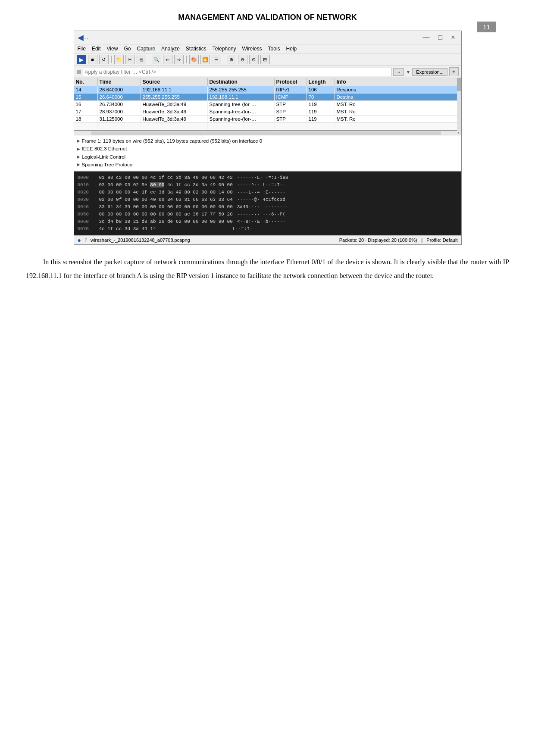  What do you see at coordinates (398, 72) in the screenshot?
I see `filter-arrow-btn: →` at bounding box center [398, 72].